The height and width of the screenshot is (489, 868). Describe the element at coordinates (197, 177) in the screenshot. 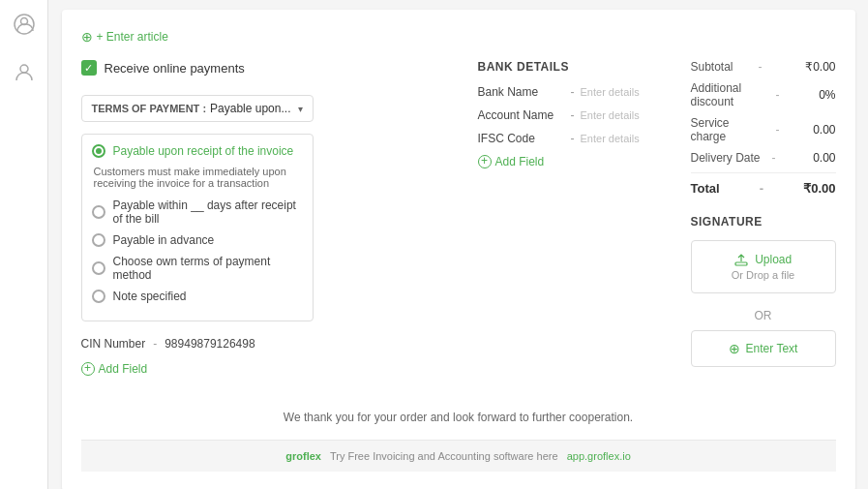

I see `option-description: Customers must make immediately upon rec…` at that location.